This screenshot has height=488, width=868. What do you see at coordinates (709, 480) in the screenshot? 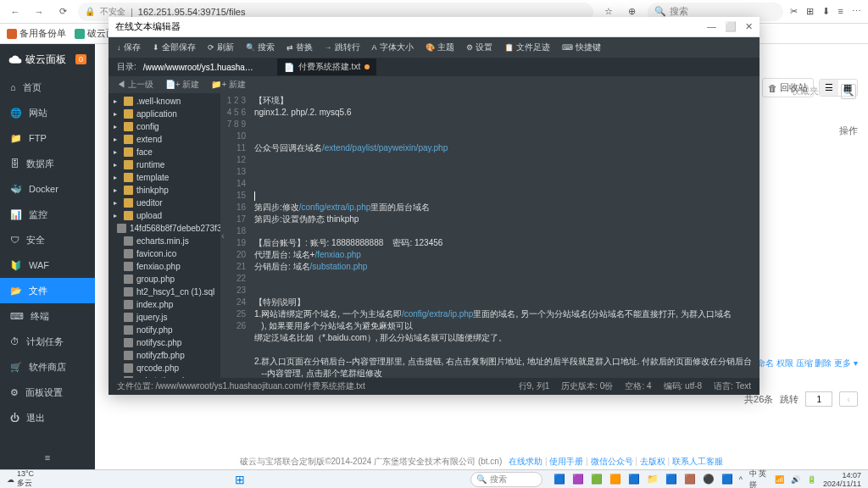
I see `app-icon: ⚫` at bounding box center [709, 480].